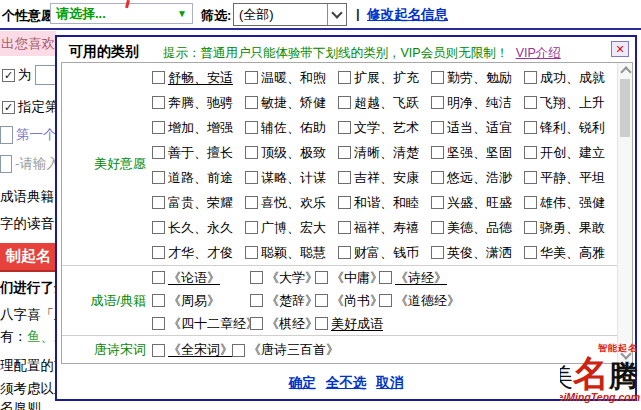  Describe the element at coordinates (626, 72) in the screenshot. I see `scroll-up-icon` at that location.